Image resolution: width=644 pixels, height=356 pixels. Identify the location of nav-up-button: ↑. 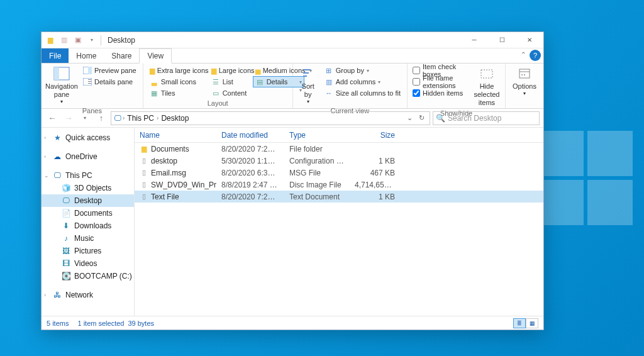
(101, 118).